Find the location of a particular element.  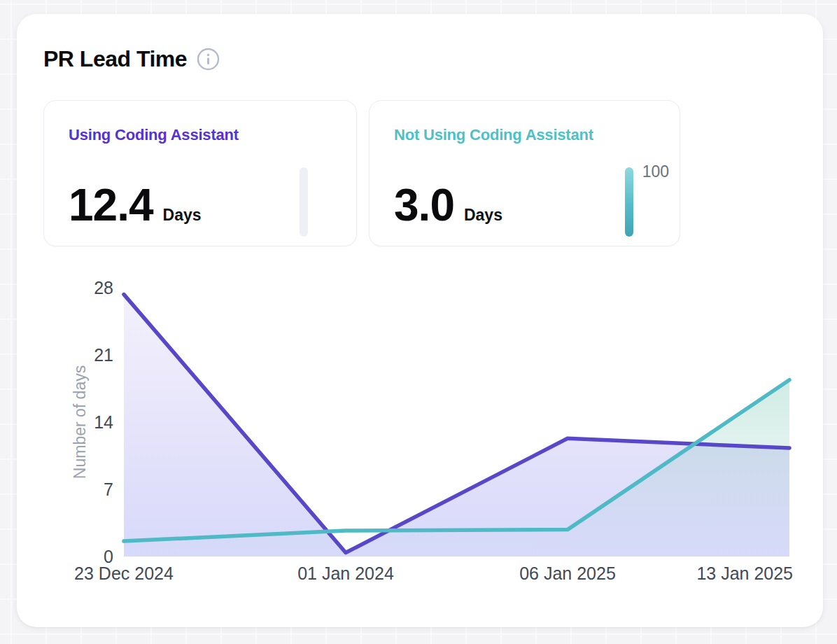

stat-value-row: 3.0 Days is located at coordinates (537, 205).